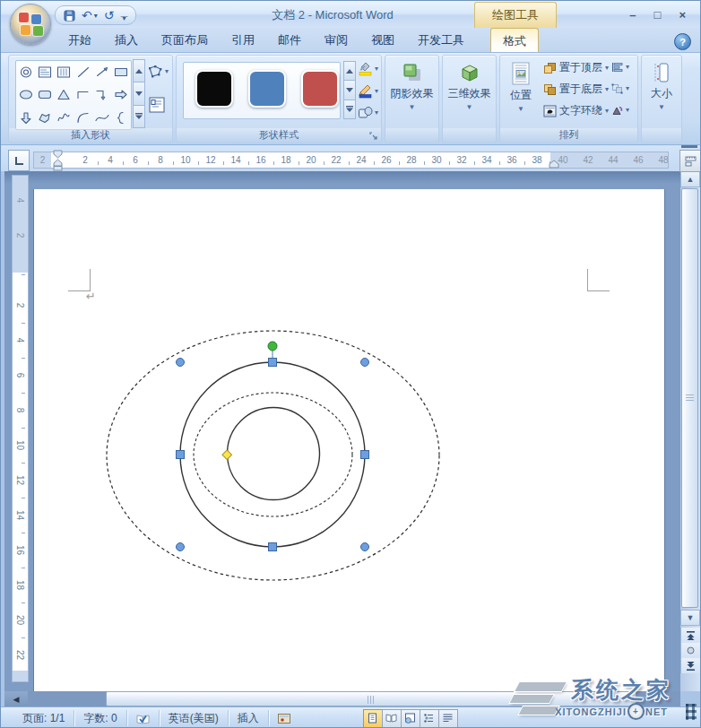  Describe the element at coordinates (83, 95) in the screenshot. I see `elbow-connector-icon` at that location.